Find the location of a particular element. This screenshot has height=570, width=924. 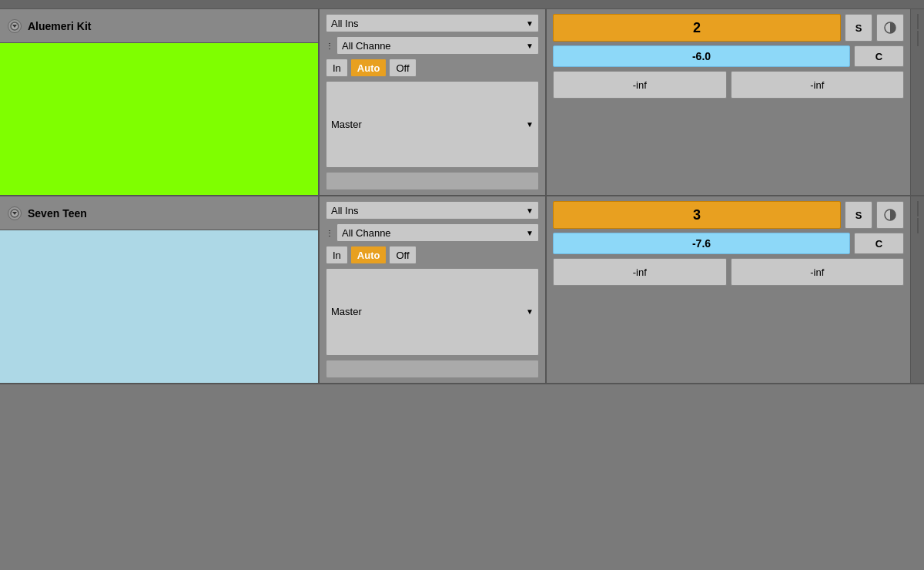

monitor-in-button-seventeen: In is located at coordinates (337, 255).